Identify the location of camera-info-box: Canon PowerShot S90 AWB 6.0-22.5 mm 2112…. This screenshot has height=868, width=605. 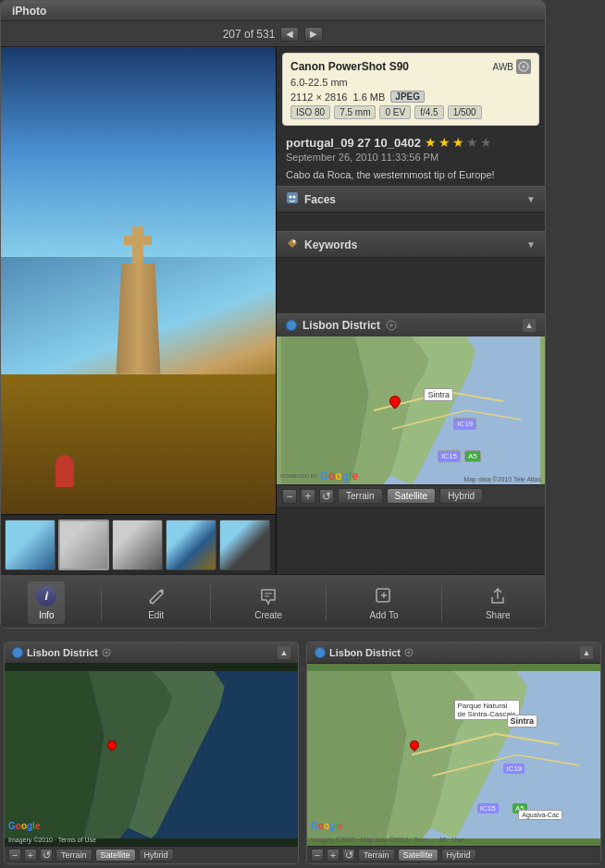
(411, 89).